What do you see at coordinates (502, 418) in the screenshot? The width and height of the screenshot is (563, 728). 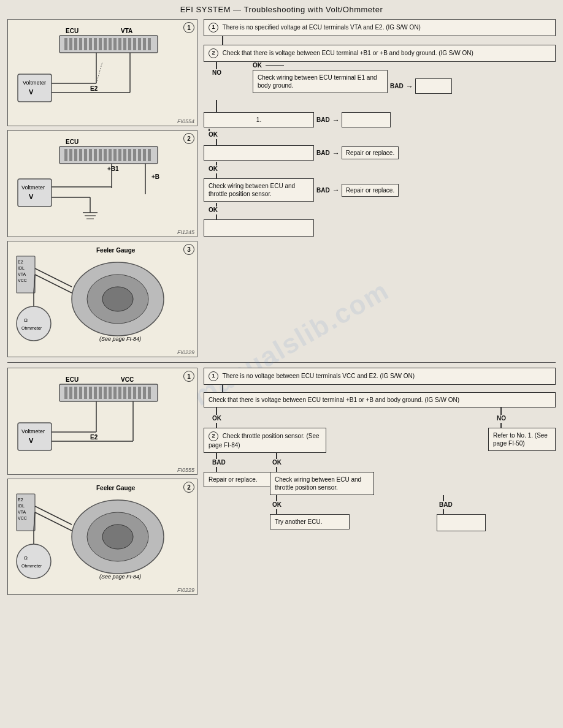 I see `b-no-label: NO` at bounding box center [502, 418].